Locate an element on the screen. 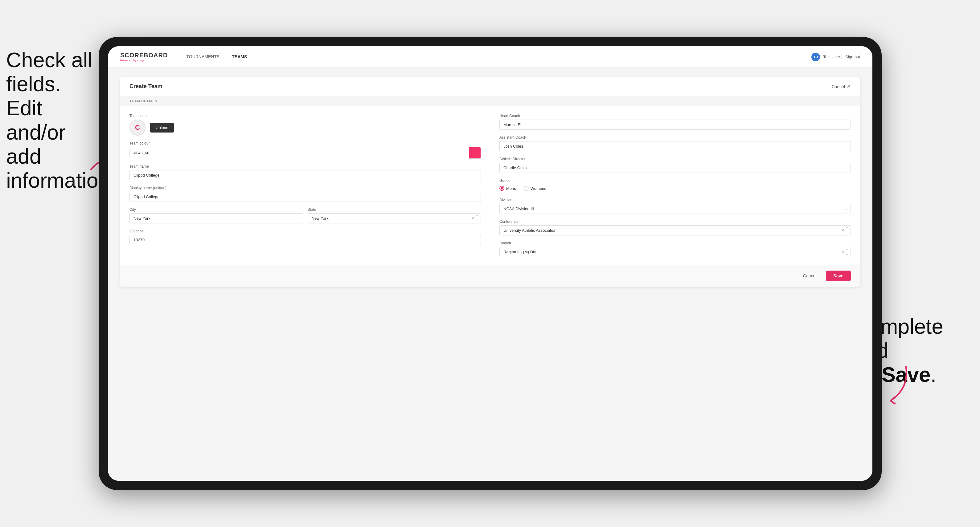 The height and width of the screenshot is (527, 980). annotation-line1: Check all fields. is located at coordinates (49, 71).